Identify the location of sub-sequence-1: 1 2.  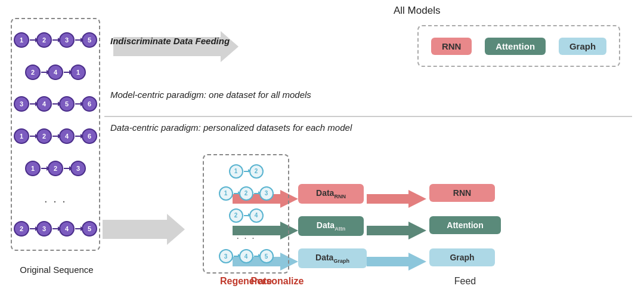
(246, 171).